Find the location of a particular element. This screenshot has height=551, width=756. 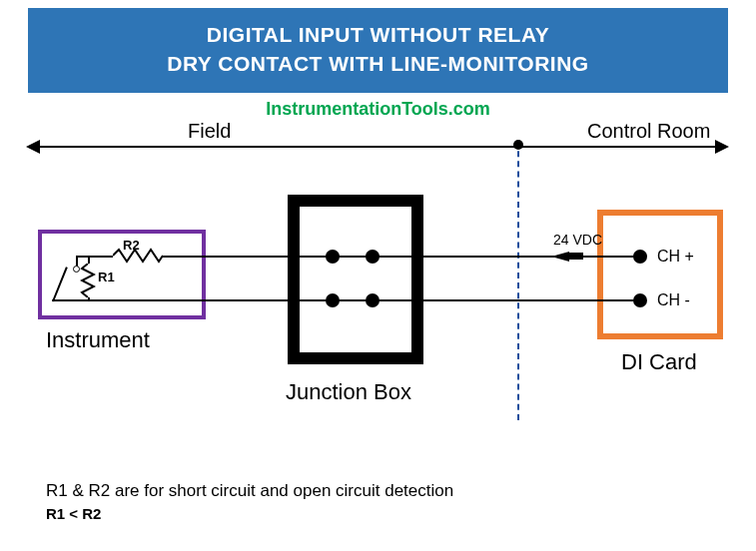

wire-r2-right is located at coordinates (186, 257).